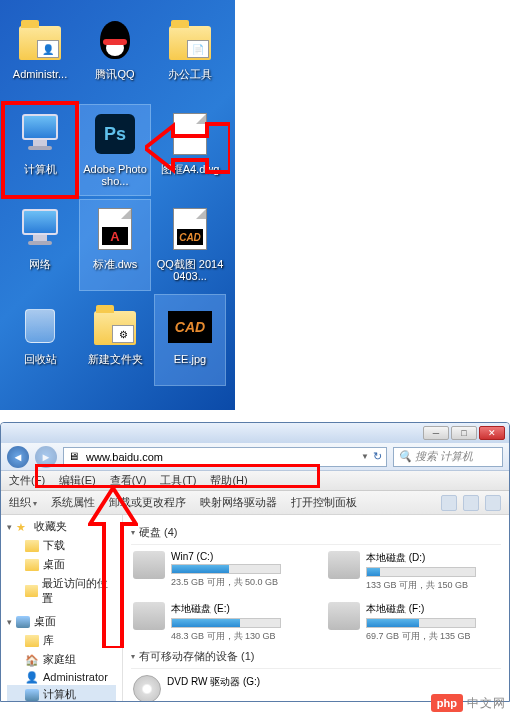 This screenshot has width=516, height=720. I want to click on tool-bar: 组织 系统属性 卸载或更改程序 映射网络驱动器 打开控制面板, so click(255, 503).